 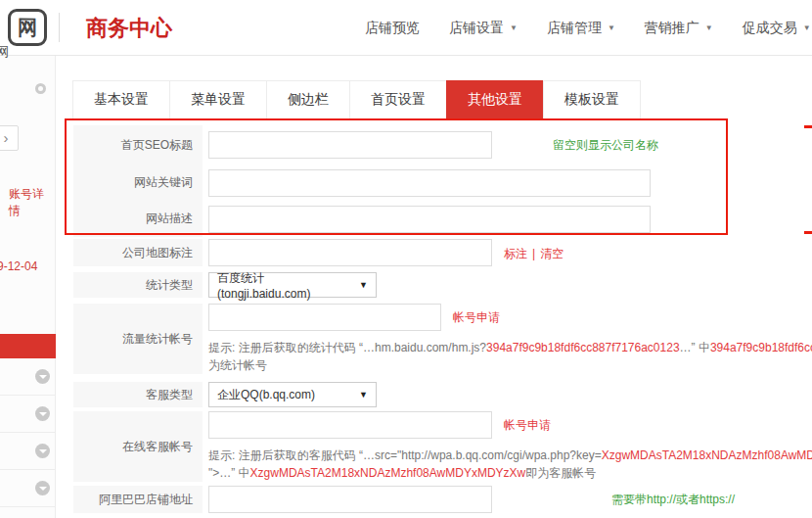 I want to click on nav-item-store-manage: 店铺管理▼, so click(x=581, y=28).